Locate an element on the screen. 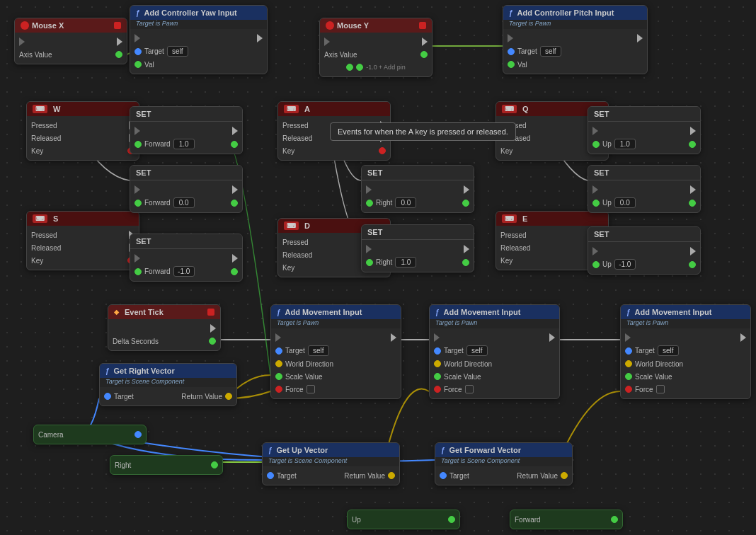 The height and width of the screenshot is (535, 756). yaw-exec-in is located at coordinates (137, 38).